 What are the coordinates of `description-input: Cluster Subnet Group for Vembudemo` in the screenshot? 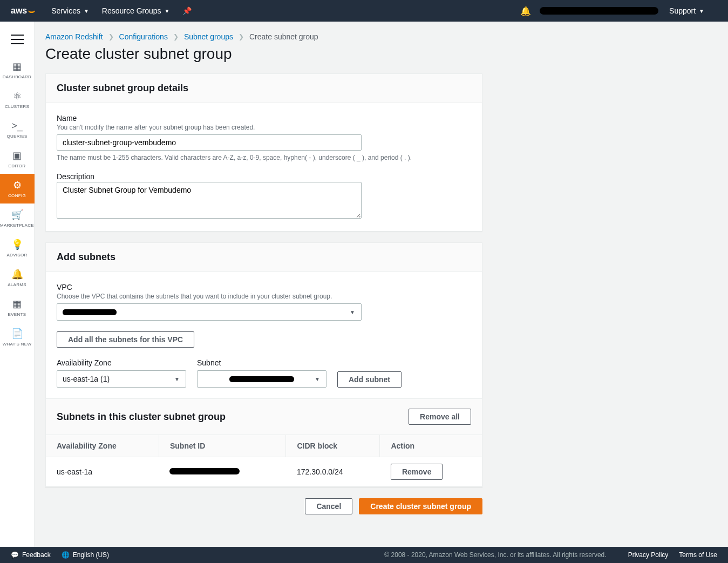 It's located at (209, 200).